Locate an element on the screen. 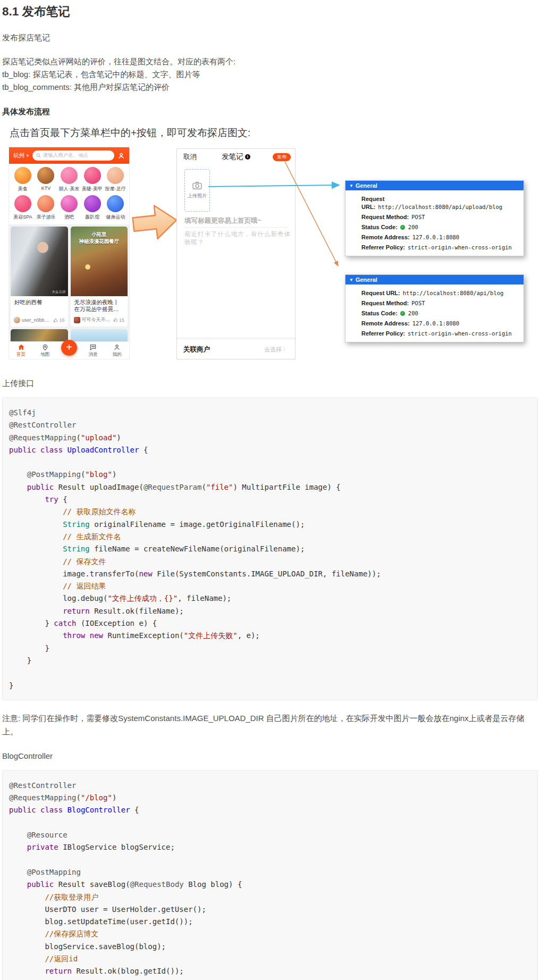 This screenshot has height=980, width=540. code-line: image.transferTo(new File(SystemConstant… is located at coordinates (270, 574).